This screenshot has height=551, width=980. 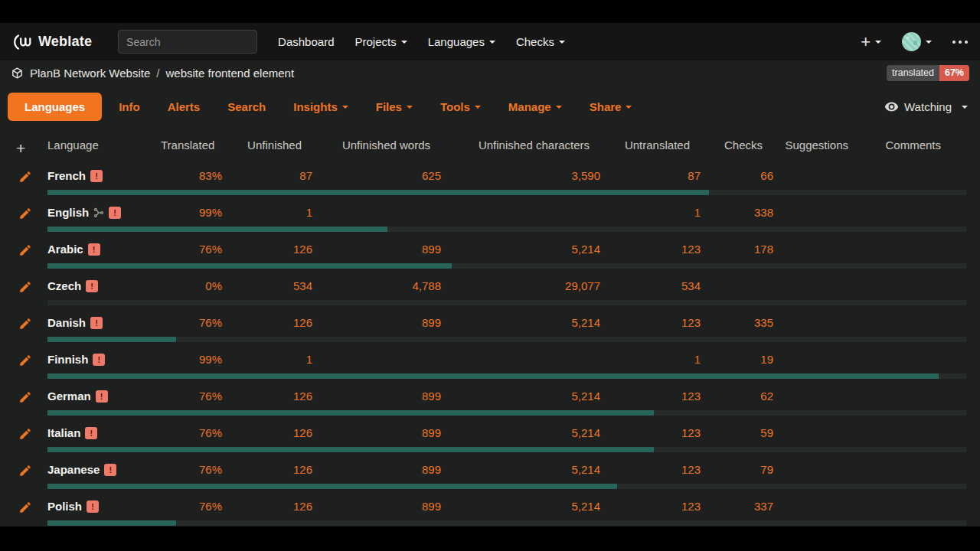 What do you see at coordinates (871, 42) in the screenshot?
I see `add-menu-button: +` at bounding box center [871, 42].